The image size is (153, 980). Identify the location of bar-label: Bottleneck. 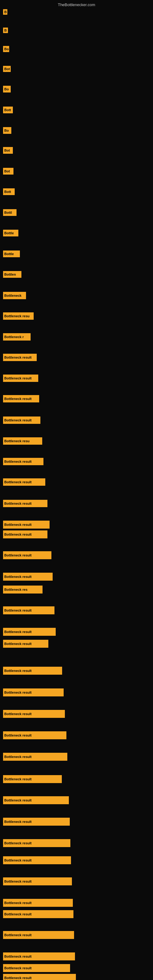
(14, 295).